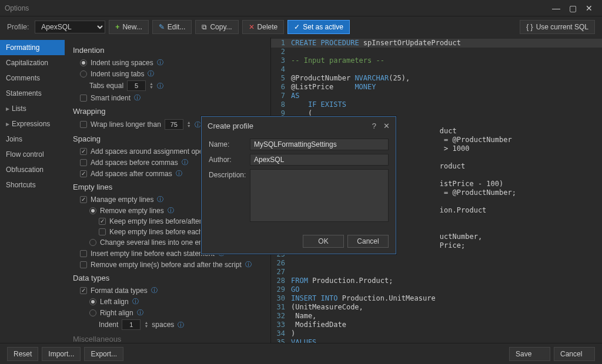 The image size is (602, 364). Describe the element at coordinates (436, 263) in the screenshot. I see `code-line: 26` at that location.